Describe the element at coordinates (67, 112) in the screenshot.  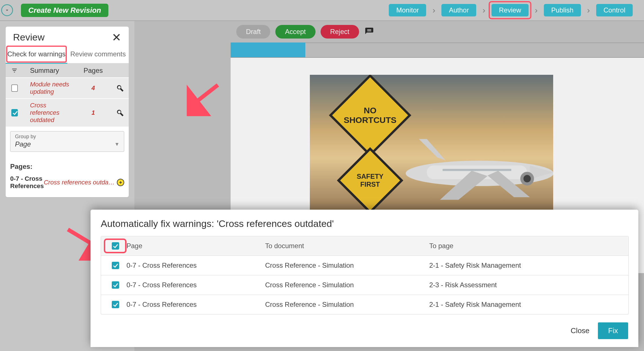
I see `warning-row: Cross references outdated1` at that location.